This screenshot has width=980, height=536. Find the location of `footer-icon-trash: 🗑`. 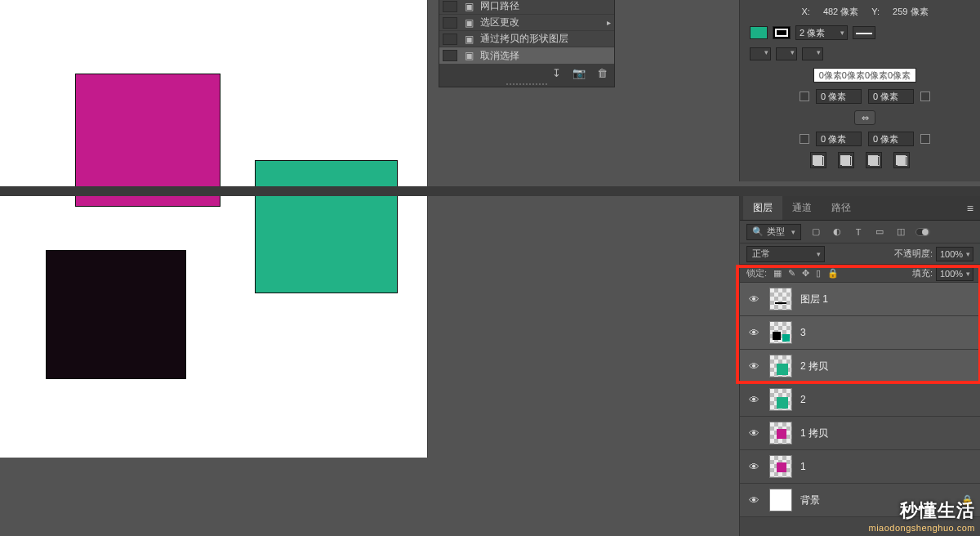

footer-icon-trash: 🗑 is located at coordinates (603, 74).